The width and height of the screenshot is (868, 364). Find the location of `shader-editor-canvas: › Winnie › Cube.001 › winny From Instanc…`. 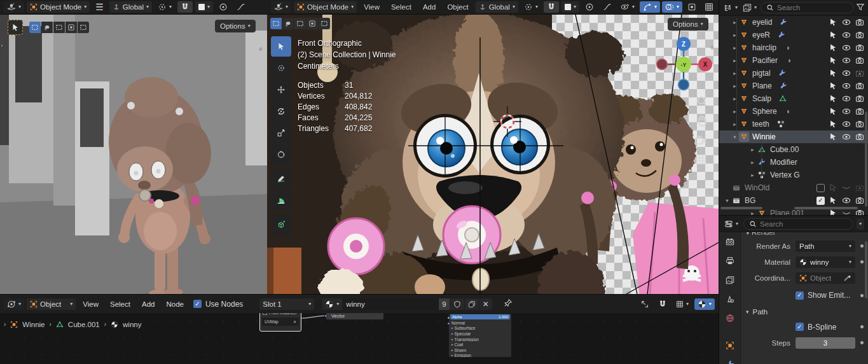

shader-editor-canvas: › Winnie › Cube.001 › winny From Instanc… is located at coordinates (359, 339).